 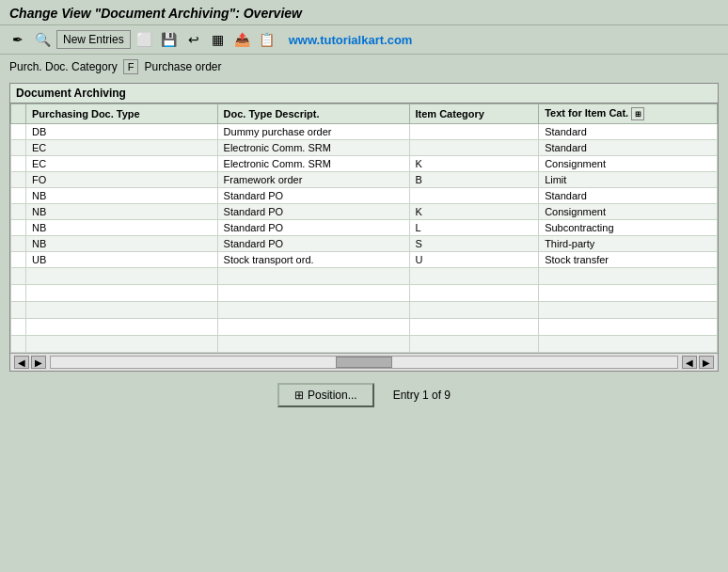 I want to click on table-row: FOFramework orderBLimit, so click(x=365, y=181).